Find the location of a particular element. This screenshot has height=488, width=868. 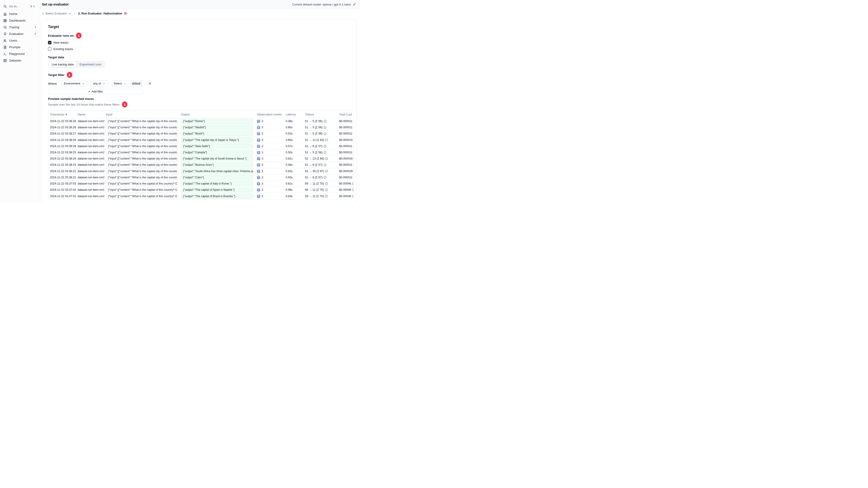

total-cost-cell: $0.00046 is located at coordinates (346, 190).